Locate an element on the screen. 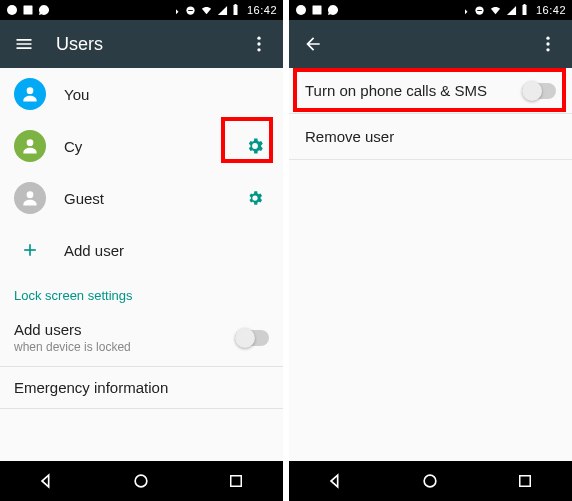 This screenshot has width=572, height=501. menu-icon is located at coordinates (24, 44).